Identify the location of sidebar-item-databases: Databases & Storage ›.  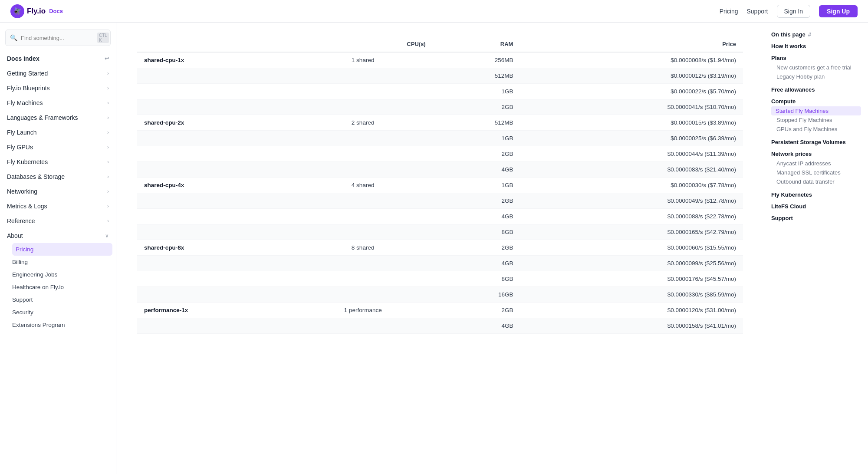
(58, 177).